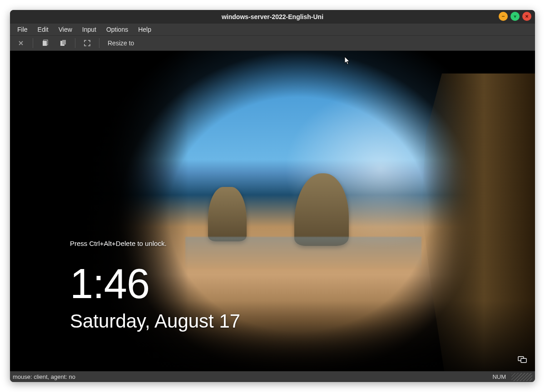 The width and height of the screenshot is (545, 392). I want to click on window-controls, so click(515, 16).